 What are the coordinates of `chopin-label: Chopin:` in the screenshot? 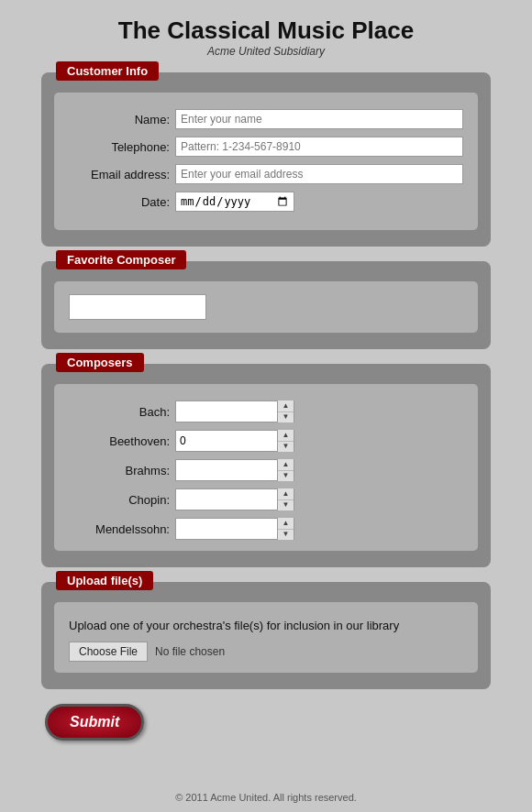 It's located at (119, 500).